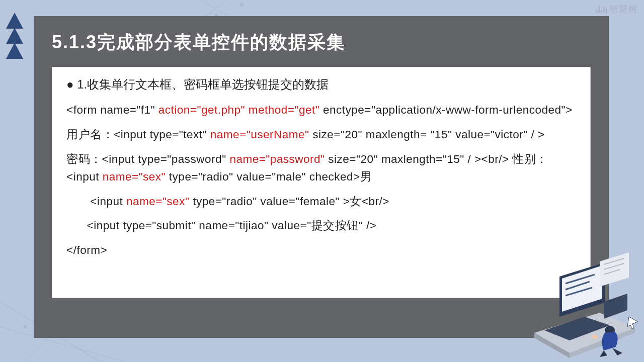 The width and height of the screenshot is (644, 362). I want to click on bullet-heading: ● 1.收集单行文本框、密码框单选按钮提交的数据, so click(321, 84).